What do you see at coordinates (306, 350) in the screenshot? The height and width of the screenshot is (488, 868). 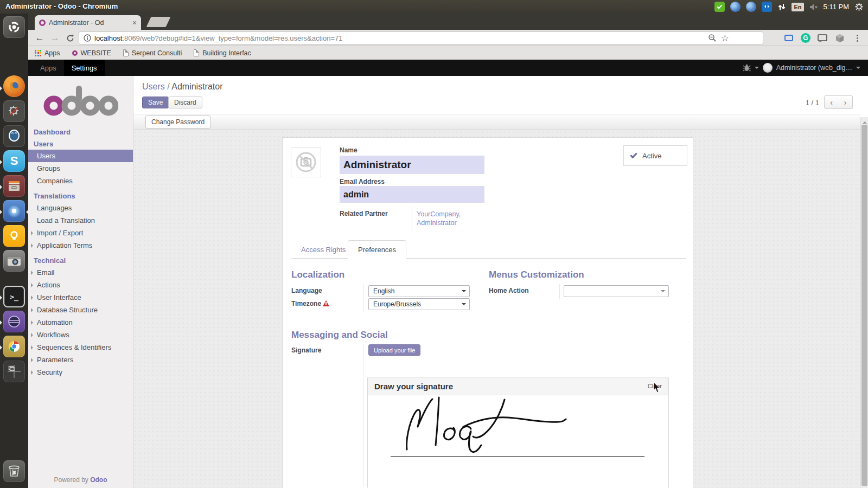 I see `signature-label: Signature` at bounding box center [306, 350].